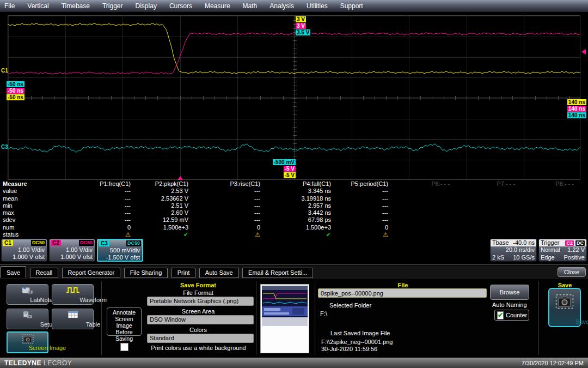 Image resolution: width=588 pixels, height=368 pixels. What do you see at coordinates (124, 347) in the screenshot?
I see `annotate-checkbox` at bounding box center [124, 347].